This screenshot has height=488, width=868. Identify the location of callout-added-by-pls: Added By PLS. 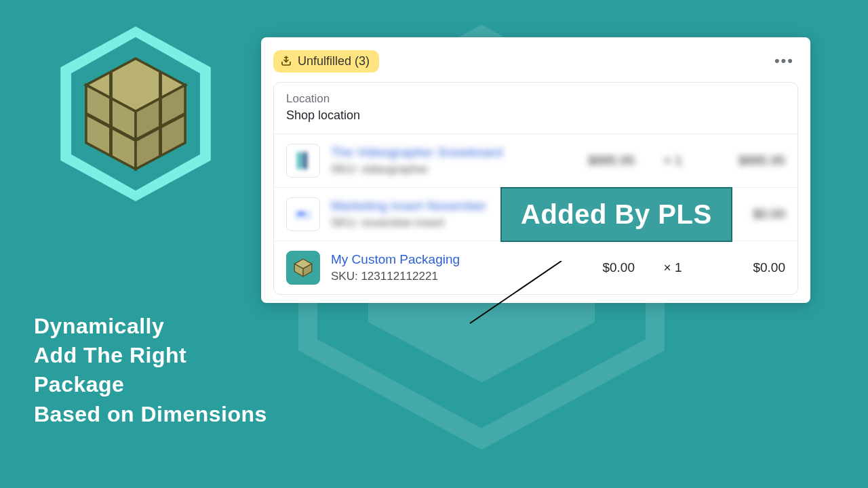
(616, 214).